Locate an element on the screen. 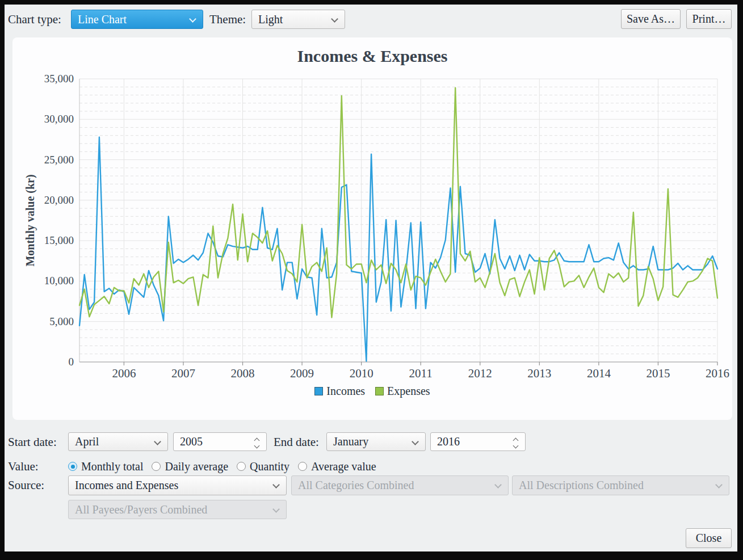 The image size is (743, 560). svg-text: 2007 is located at coordinates (183, 373).